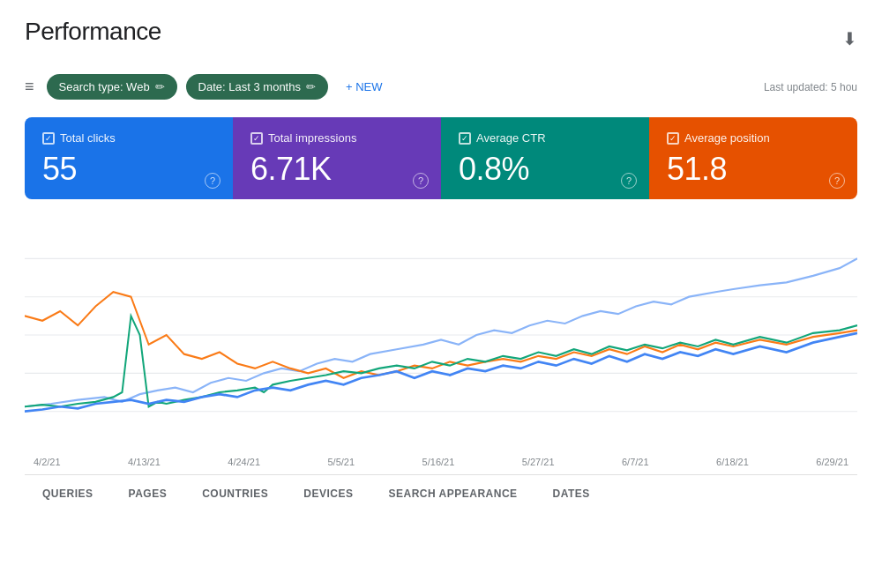  Describe the element at coordinates (337, 159) in the screenshot. I see `metric-total-impressions: Total impressions 6.71K ?` at that location.